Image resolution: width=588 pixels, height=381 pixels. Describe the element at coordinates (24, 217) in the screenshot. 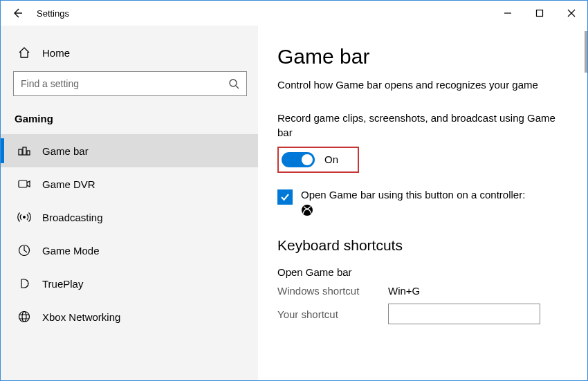

I see `broadcasting-icon` at that location.